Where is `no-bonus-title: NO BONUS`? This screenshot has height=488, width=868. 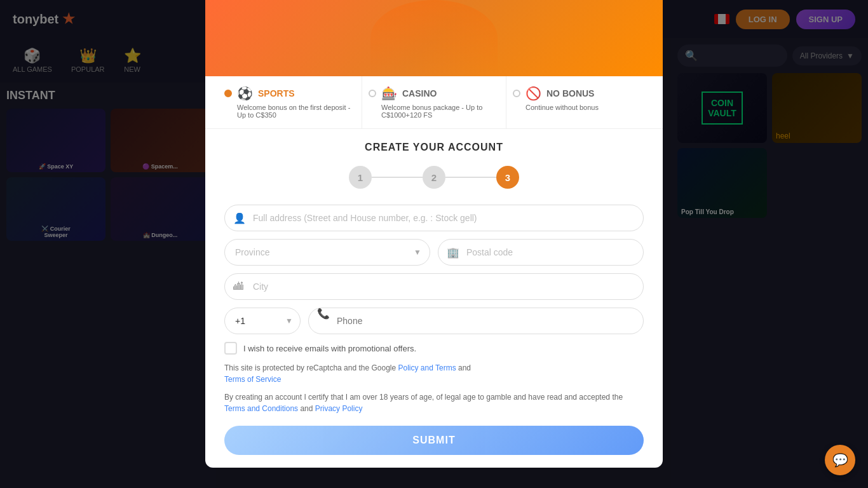
no-bonus-title: NO BONUS is located at coordinates (571, 93).